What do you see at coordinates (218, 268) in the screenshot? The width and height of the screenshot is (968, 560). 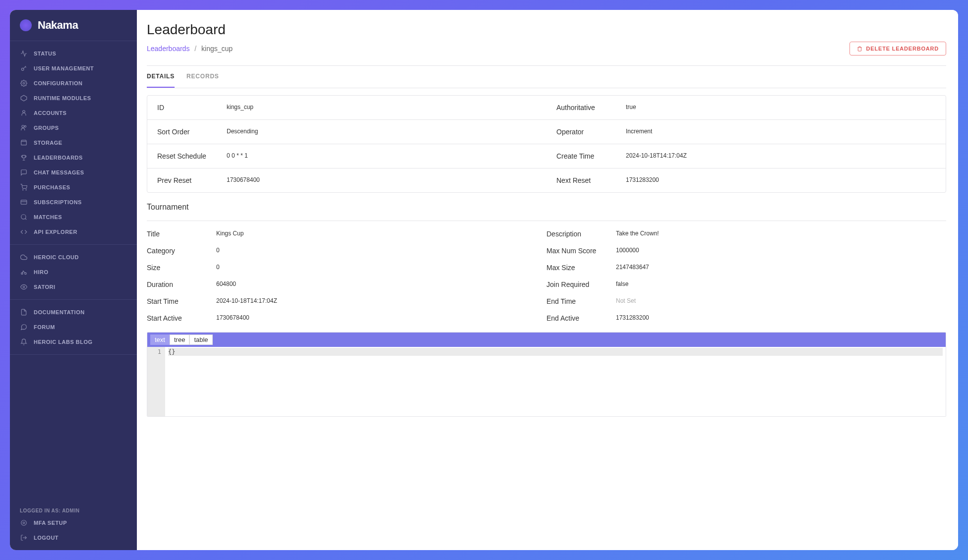 I see `t-value-size: 0` at bounding box center [218, 268].